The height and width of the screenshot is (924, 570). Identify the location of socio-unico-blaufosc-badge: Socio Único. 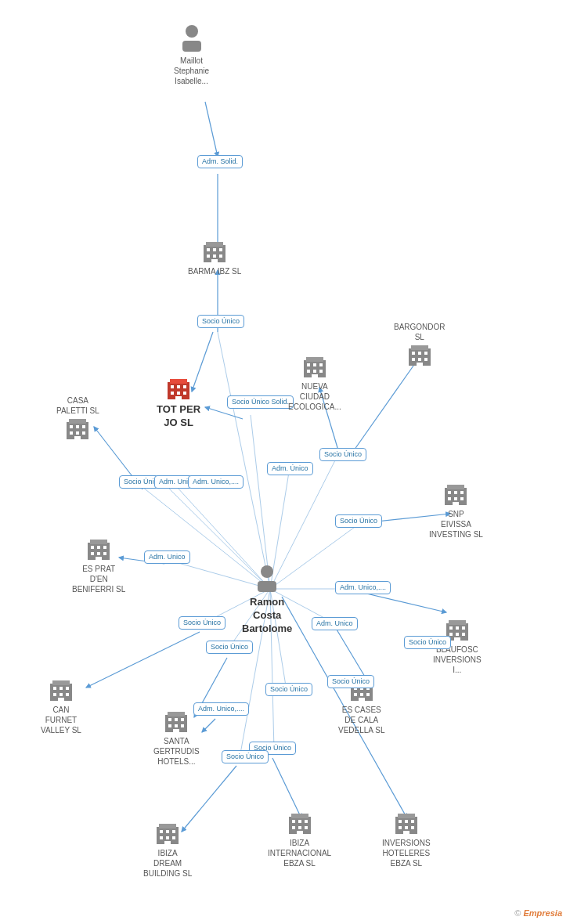
(428, 642).